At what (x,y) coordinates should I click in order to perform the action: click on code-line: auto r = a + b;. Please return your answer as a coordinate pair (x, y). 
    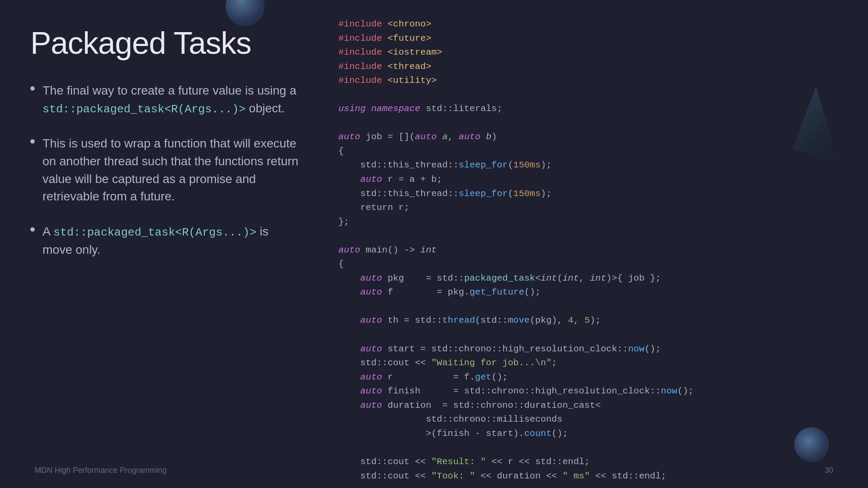
    Looking at the image, I should click on (590, 180).